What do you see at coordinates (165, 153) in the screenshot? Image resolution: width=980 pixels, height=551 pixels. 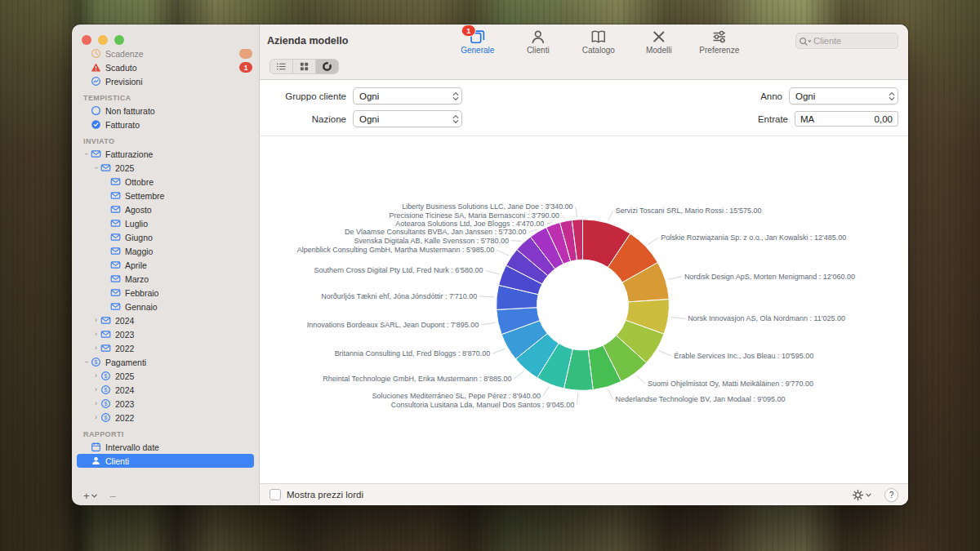 I see `sidebar-item-fatturazione: ›Fatturazione` at bounding box center [165, 153].